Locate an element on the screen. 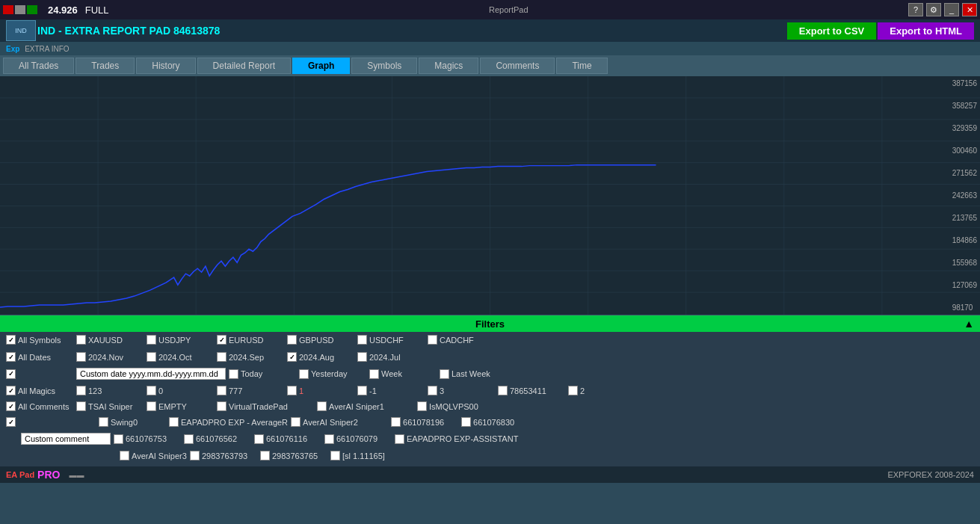 The image size is (980, 524). filter-all-symbols: All Symbols is located at coordinates (40, 339).